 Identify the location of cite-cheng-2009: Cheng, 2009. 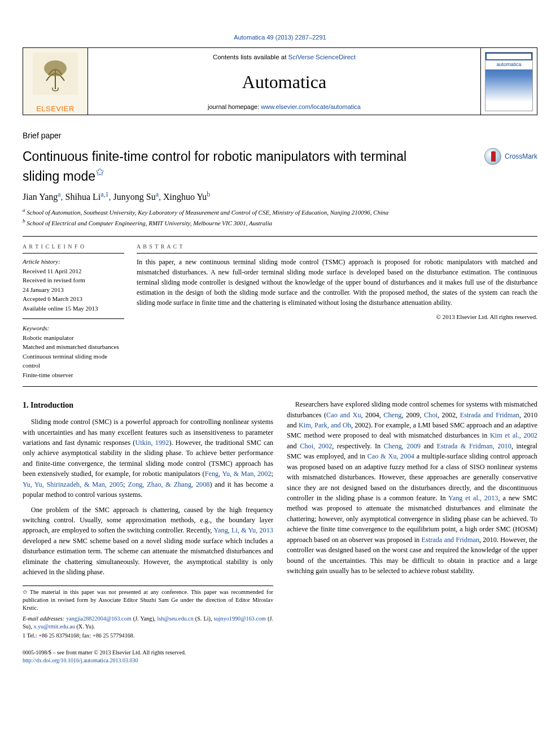
(402, 446).